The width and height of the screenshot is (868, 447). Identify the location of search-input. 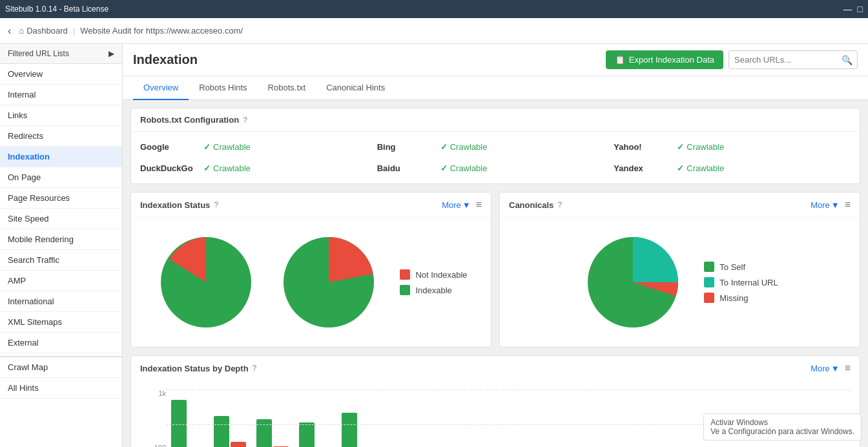
(793, 59).